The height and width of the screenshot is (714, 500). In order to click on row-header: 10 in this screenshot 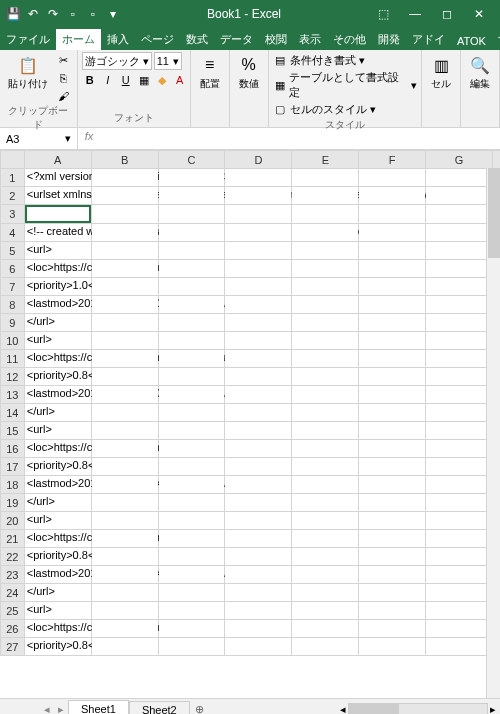, I will do `click(13, 341)`.